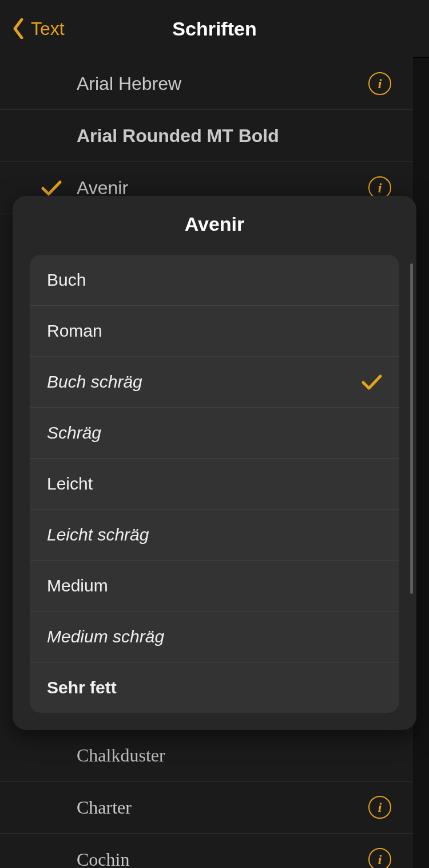 Image resolution: width=429 pixels, height=868 pixels. What do you see at coordinates (214, 382) in the screenshot?
I see `weight-row-book-oblique: Buch schräg` at bounding box center [214, 382].